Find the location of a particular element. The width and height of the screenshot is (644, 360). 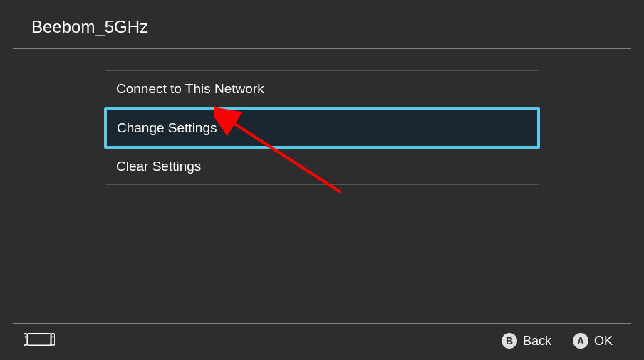

menu-item-change-settings: Change Settings is located at coordinates (322, 128).